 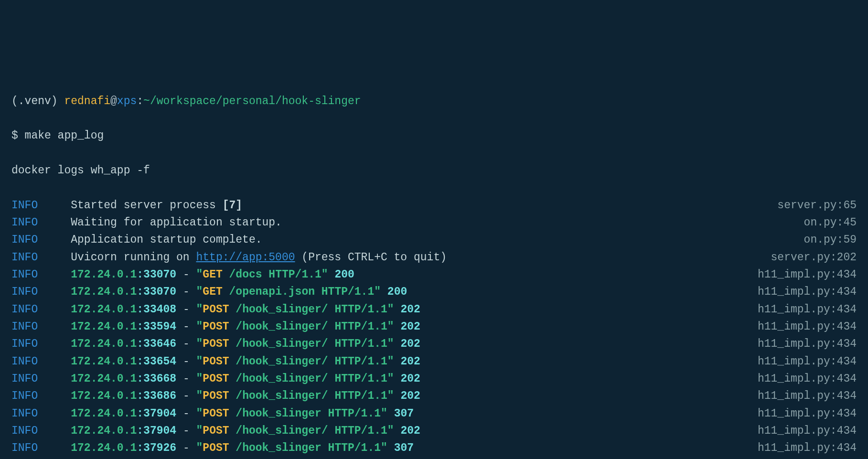 What do you see at coordinates (434, 379) in the screenshot?
I see `log-line: INFO 172.24.0.1:33668 - "POST /hook_slin…` at bounding box center [434, 379].